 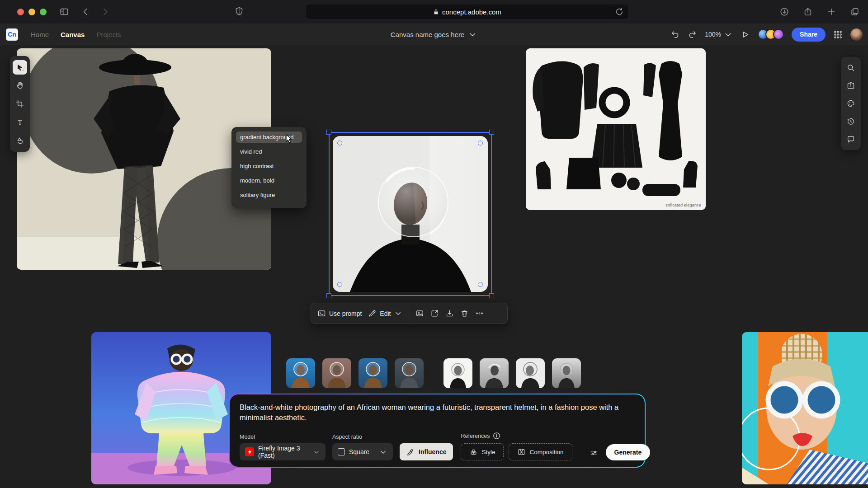 What do you see at coordinates (420, 314) in the screenshot?
I see `image-icon` at bounding box center [420, 314].